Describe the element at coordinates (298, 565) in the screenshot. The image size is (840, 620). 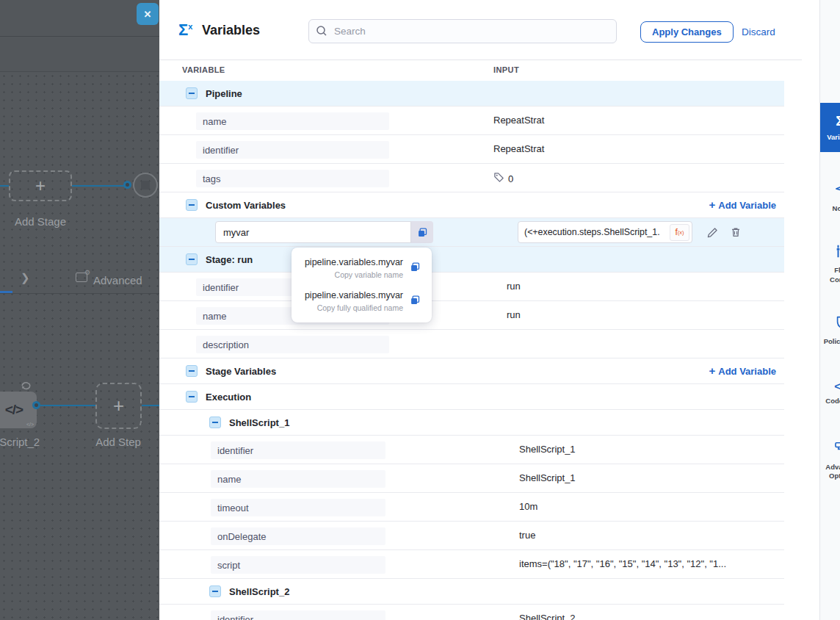
I see `variable-name-pill: script` at that location.